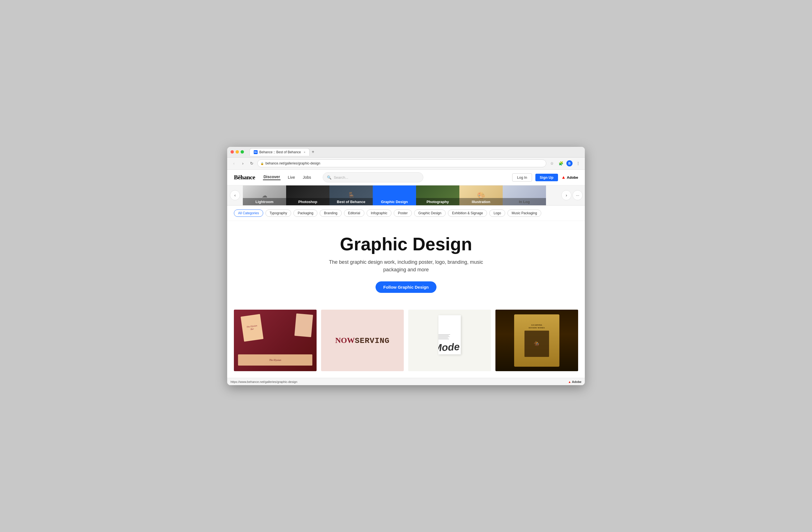 This screenshot has width=812, height=532. I want to click on user-avatar: B, so click(569, 163).